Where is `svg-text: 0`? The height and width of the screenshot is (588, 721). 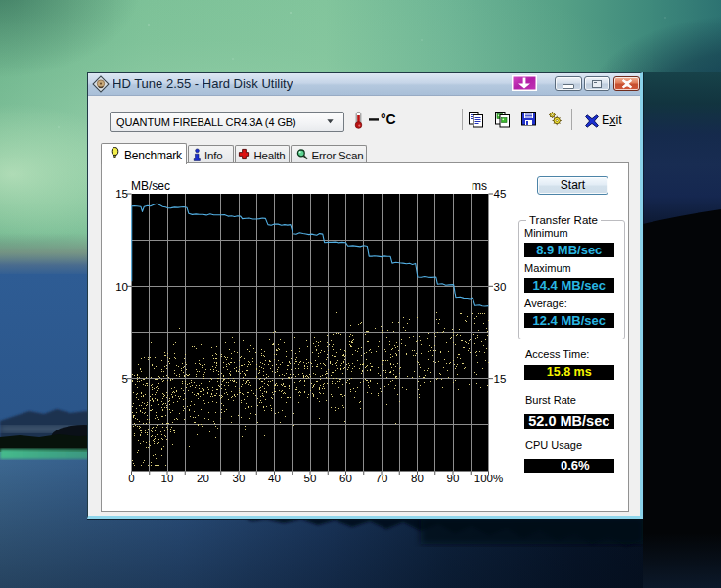
svg-text: 0 is located at coordinates (131, 477).